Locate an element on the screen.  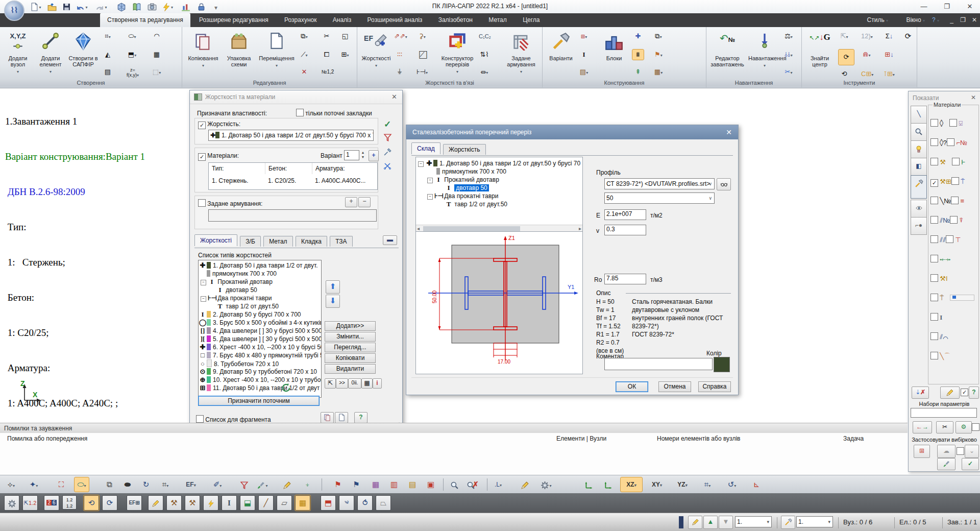
building-frame-icon: ▤ is located at coordinates (108, 72).